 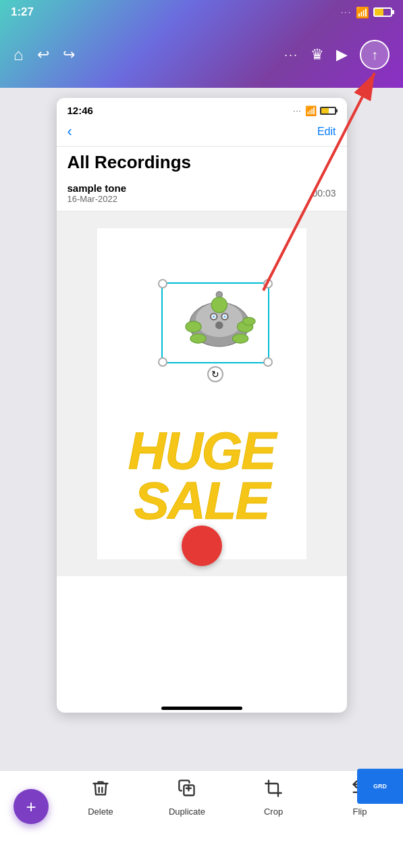 What do you see at coordinates (19, 55) in the screenshot?
I see `home-icon: ⌂` at bounding box center [19, 55].